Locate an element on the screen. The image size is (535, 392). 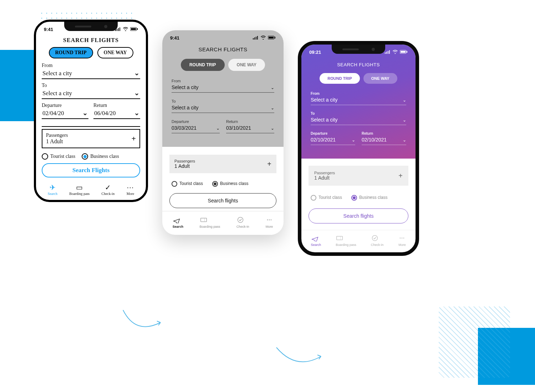
return-label: Return is located at coordinates (117, 105).